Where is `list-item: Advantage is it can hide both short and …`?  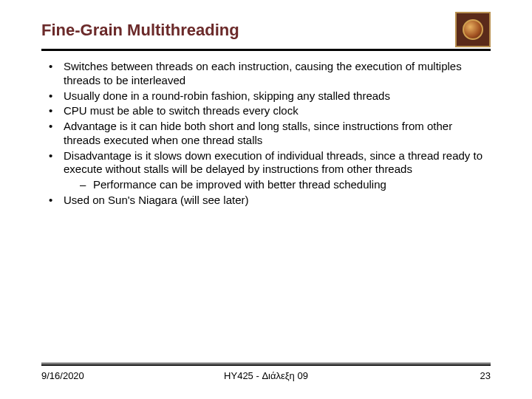
list-item: Advantage is it can hide both short and … is located at coordinates (273, 134).